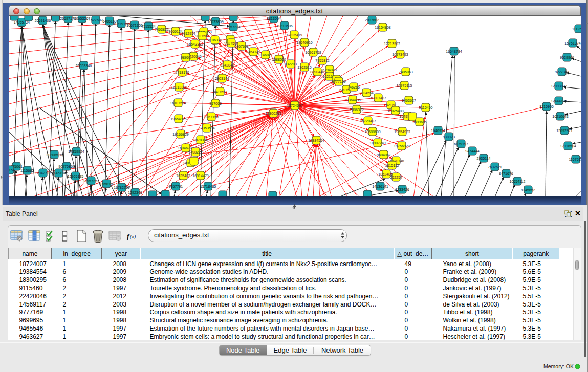 The image size is (588, 372). I want to click on svg-text: 6794028, so click(330, 70).